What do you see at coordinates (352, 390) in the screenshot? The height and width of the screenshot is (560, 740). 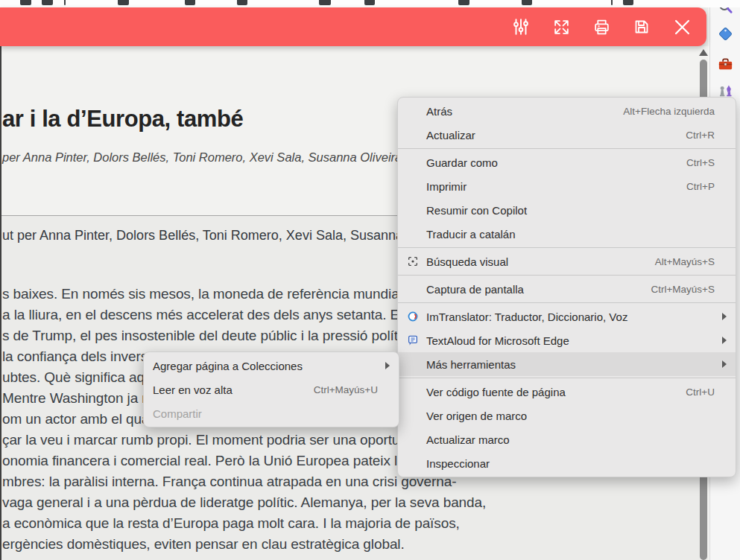 I see `menu-item-shortcut: Ctrl+Mayús+U` at bounding box center [352, 390].